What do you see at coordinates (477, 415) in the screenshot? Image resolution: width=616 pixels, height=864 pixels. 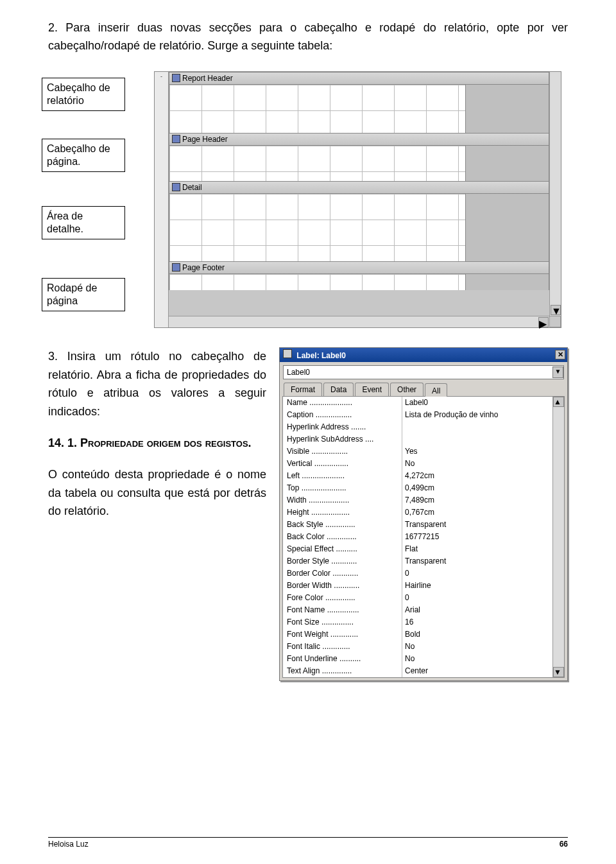 I see `property-value: Lista de Produção de vinho` at bounding box center [477, 415].